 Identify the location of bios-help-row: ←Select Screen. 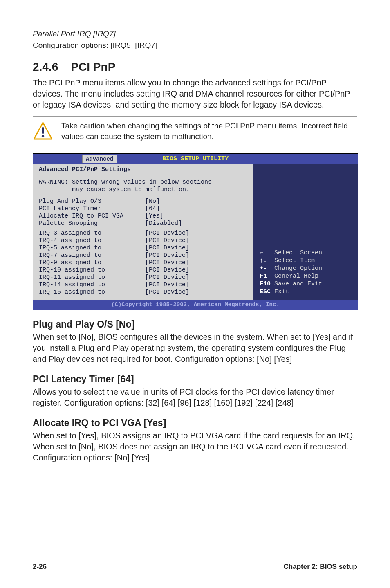
(307, 253).